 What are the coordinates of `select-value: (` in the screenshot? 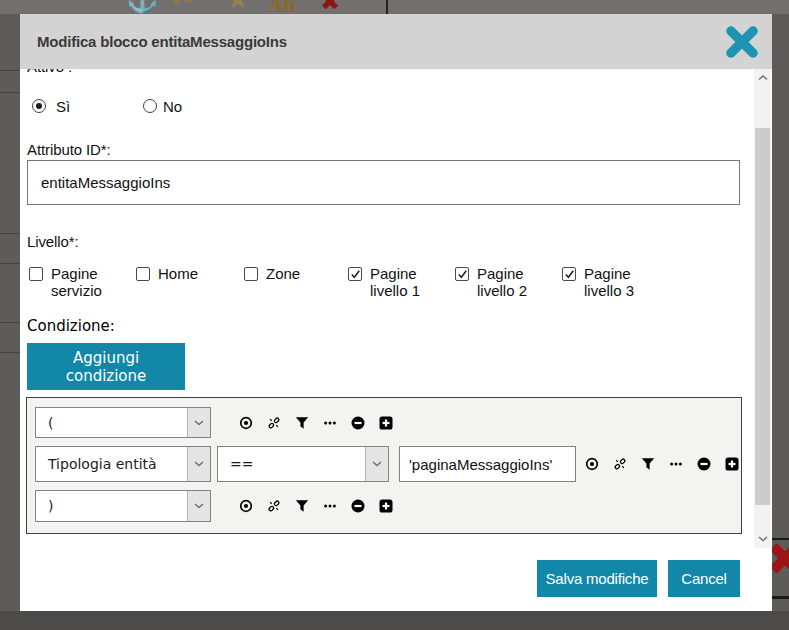 It's located at (50, 422).